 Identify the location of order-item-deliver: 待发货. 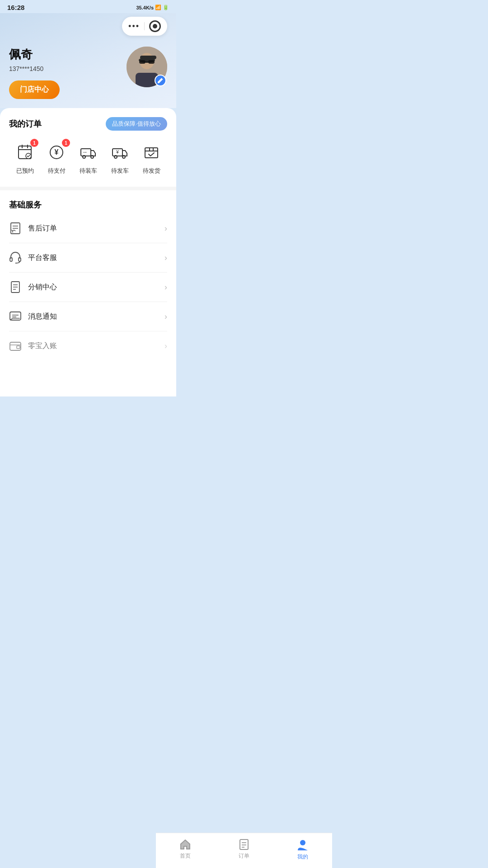
(151, 158).